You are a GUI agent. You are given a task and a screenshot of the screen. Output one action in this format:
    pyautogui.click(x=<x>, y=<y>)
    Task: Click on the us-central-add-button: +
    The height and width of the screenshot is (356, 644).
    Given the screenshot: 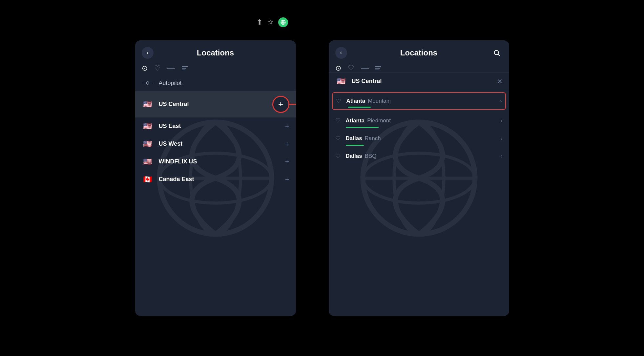 What is the action you would take?
    pyautogui.click(x=281, y=104)
    